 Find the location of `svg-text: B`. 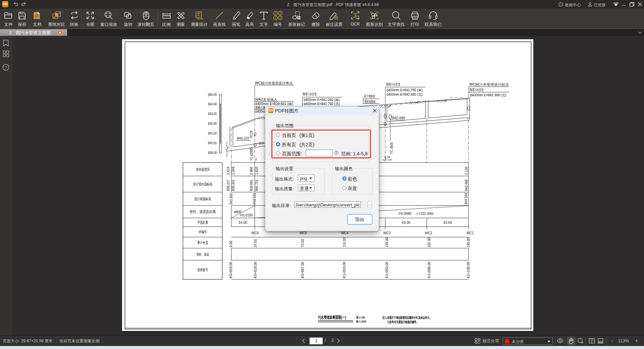

svg-text: B is located at coordinates (55, 17).